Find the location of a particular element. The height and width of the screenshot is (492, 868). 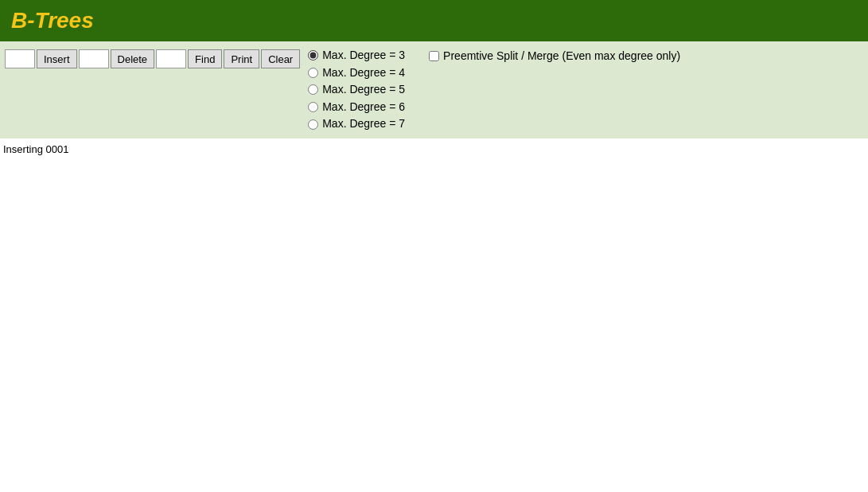

toolbar-controls: Insert Delete Find Print Clear is located at coordinates (153, 58).